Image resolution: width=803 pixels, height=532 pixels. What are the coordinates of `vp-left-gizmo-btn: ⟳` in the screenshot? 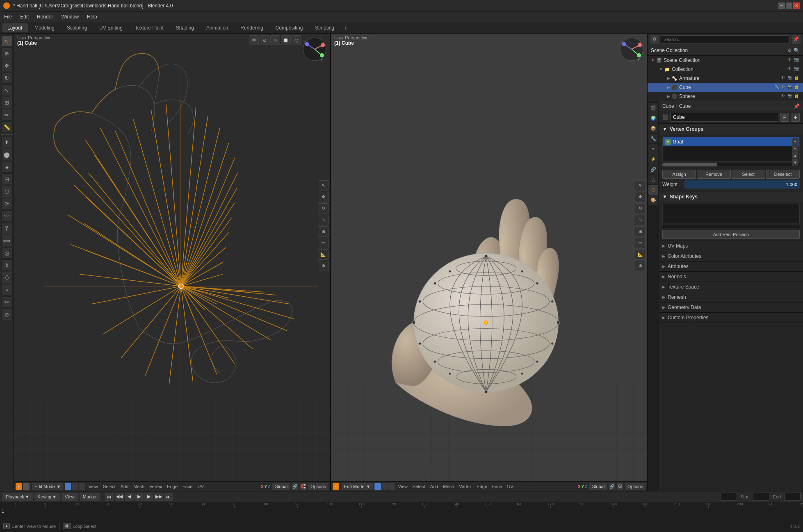 It's located at (275, 40).